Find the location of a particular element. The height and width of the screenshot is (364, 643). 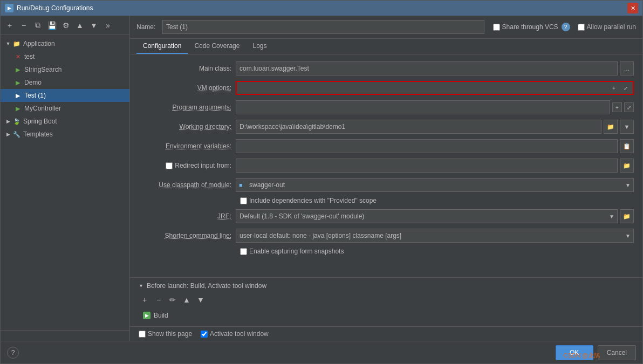

copy-config-button: ⧉ is located at coordinates (38, 25).